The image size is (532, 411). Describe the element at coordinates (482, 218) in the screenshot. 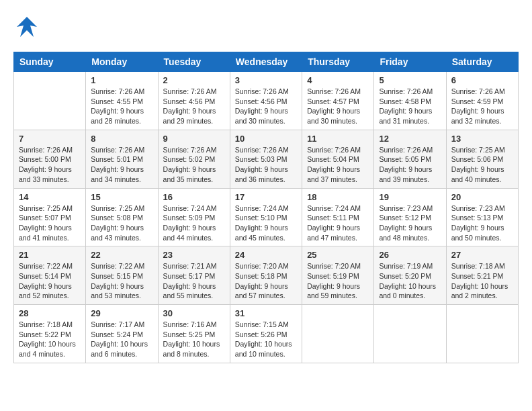

I see `calendar-day-cell: 20Sunrise: 7:23 AM Sunset: 5:13 PM Dayli…` at that location.